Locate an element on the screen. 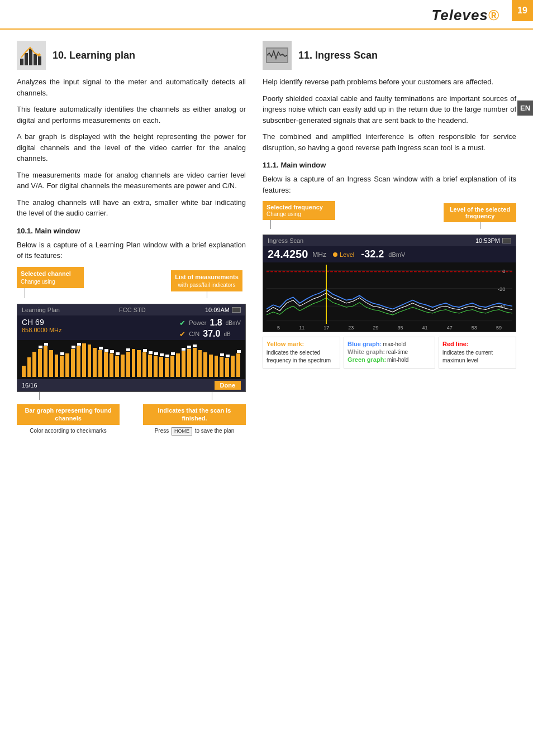 This screenshot has height=756, width=533. red-line-text: indicates the current maximun level is located at coordinates (477, 357).